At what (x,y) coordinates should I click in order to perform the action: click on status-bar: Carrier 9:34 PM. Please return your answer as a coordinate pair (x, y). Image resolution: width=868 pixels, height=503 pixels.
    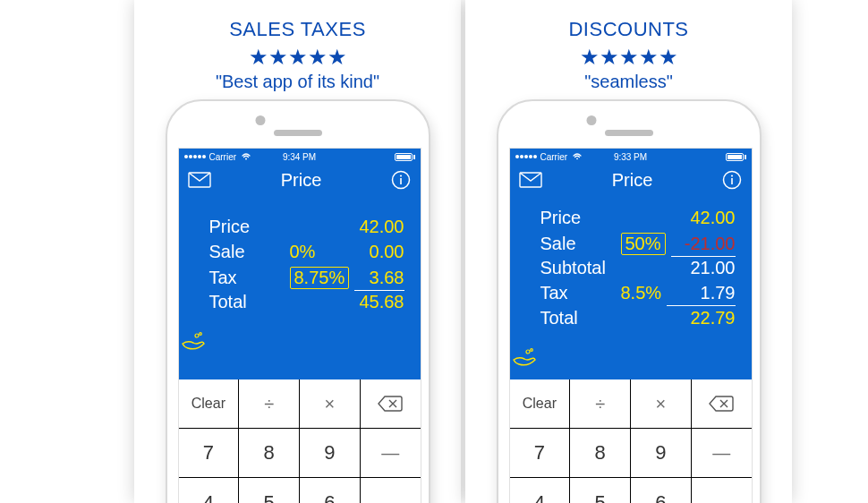
    Looking at the image, I should click on (300, 157).